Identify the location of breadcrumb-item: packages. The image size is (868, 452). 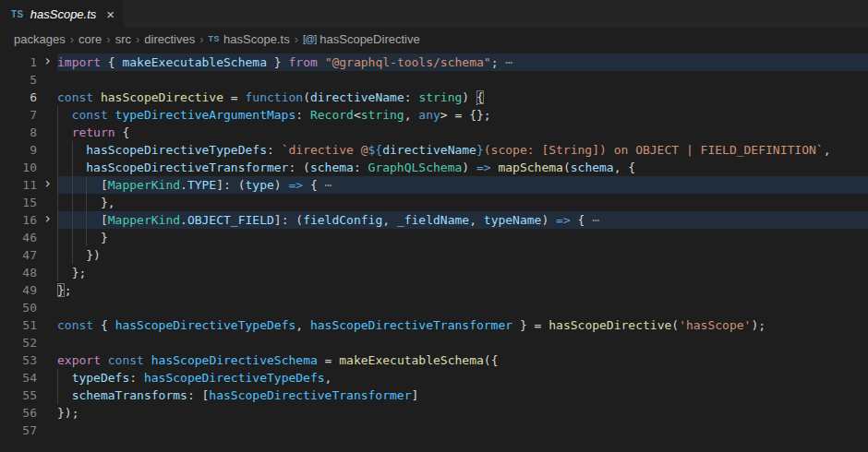
(40, 39).